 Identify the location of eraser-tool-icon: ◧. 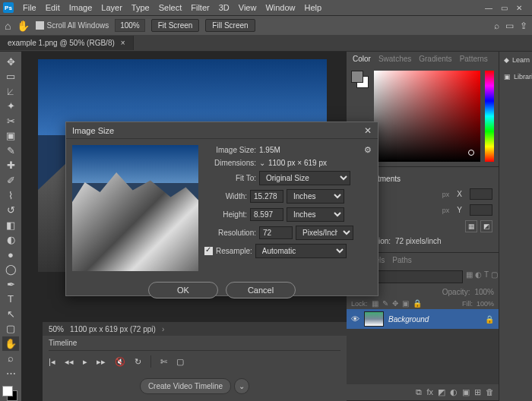
(11, 225).